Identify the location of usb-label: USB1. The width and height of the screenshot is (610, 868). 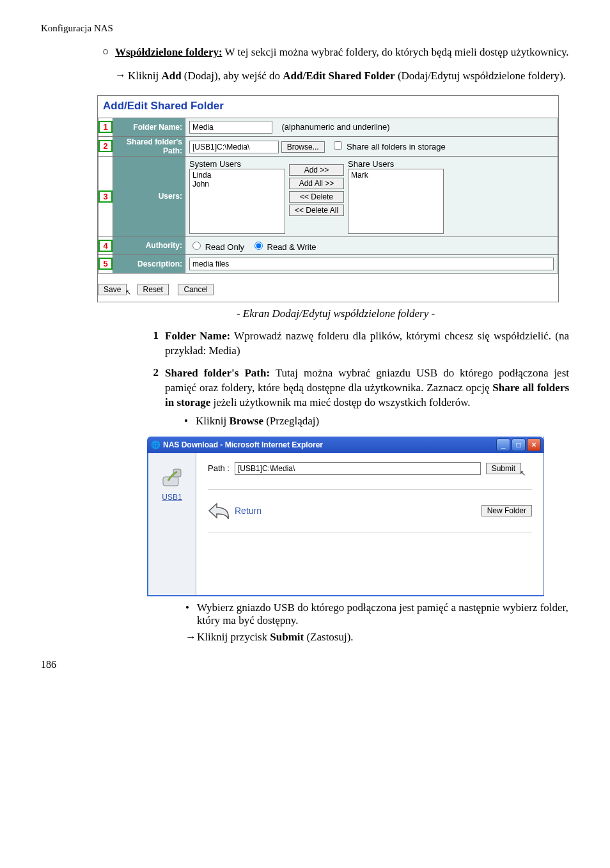
(172, 497).